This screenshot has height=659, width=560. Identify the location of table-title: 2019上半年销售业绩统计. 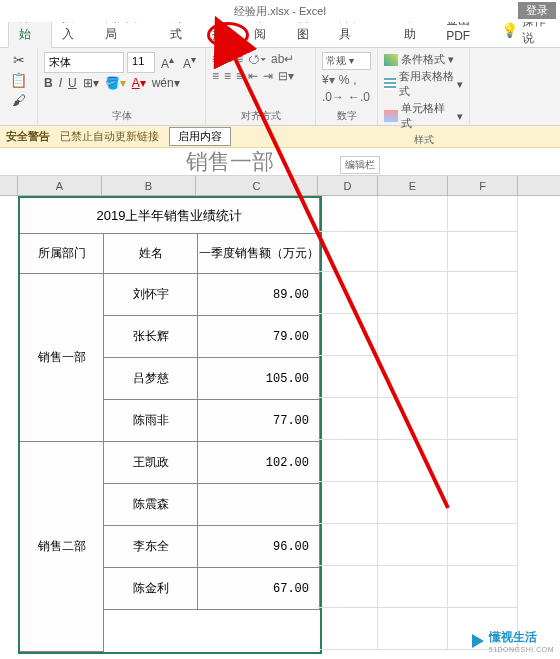
(170, 216).